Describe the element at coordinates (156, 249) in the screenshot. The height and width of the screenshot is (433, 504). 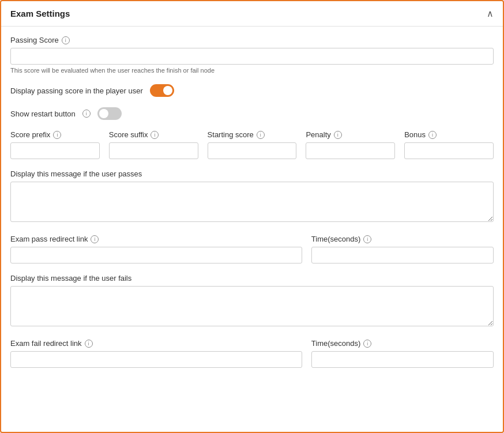
I see `exam-pass-redirect-col: Exam pass redirect link i` at that location.